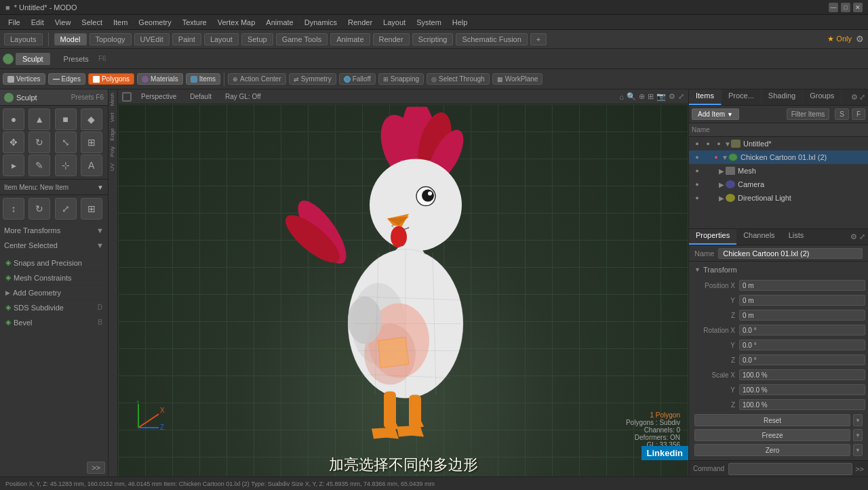  I want to click on sds-subdivide-button: ◈ SDS Subdivide D, so click(54, 307).